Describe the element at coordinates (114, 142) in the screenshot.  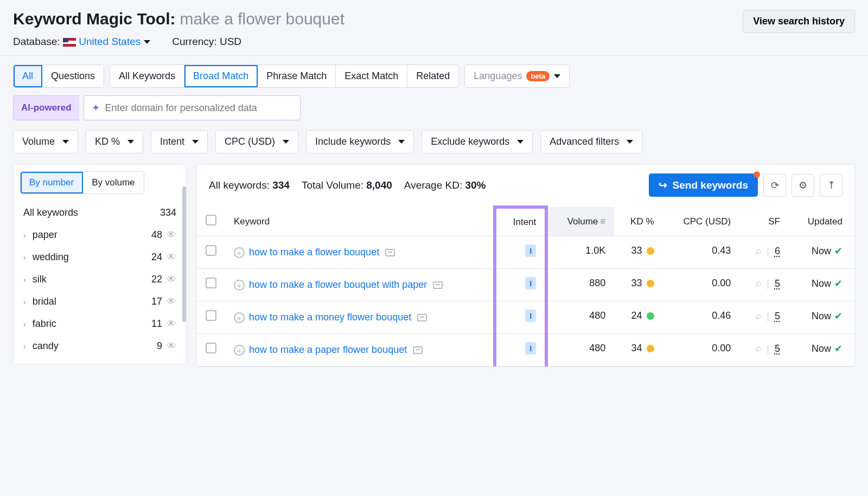
I see `filter-kd: KD %` at that location.